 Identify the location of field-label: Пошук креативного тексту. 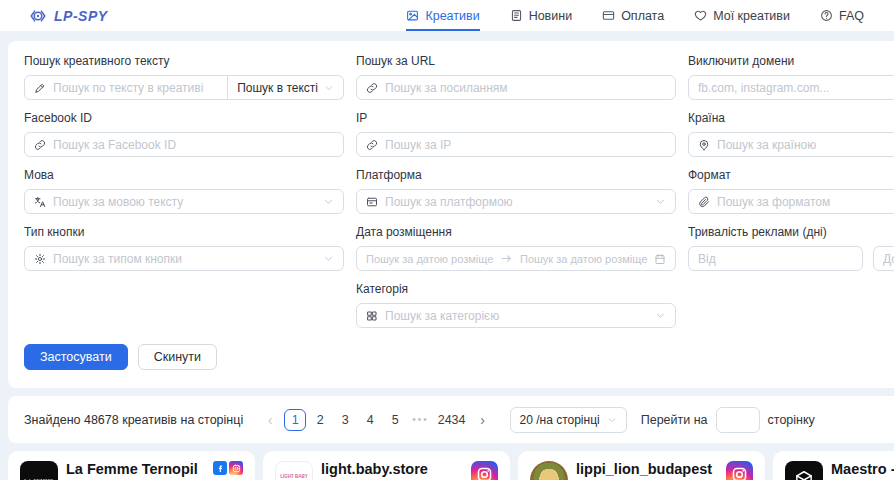
(184, 61).